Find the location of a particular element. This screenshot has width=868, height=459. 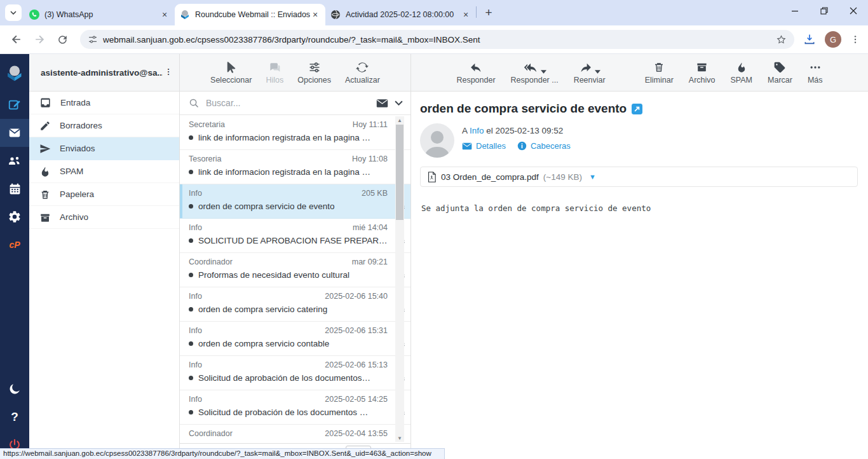

search-bar: Buscar... is located at coordinates (295, 103).